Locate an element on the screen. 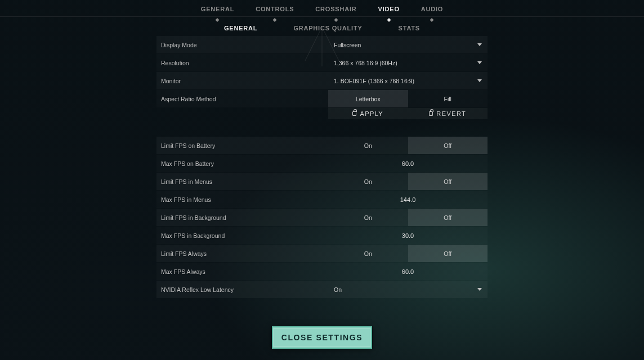 Image resolution: width=644 pixels, height=360 pixels. subtab-stats: STATS is located at coordinates (409, 28).